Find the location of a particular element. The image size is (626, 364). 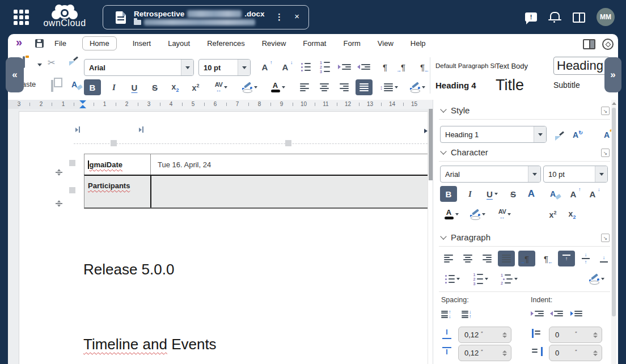

apps-grid-icon is located at coordinates (22, 17).